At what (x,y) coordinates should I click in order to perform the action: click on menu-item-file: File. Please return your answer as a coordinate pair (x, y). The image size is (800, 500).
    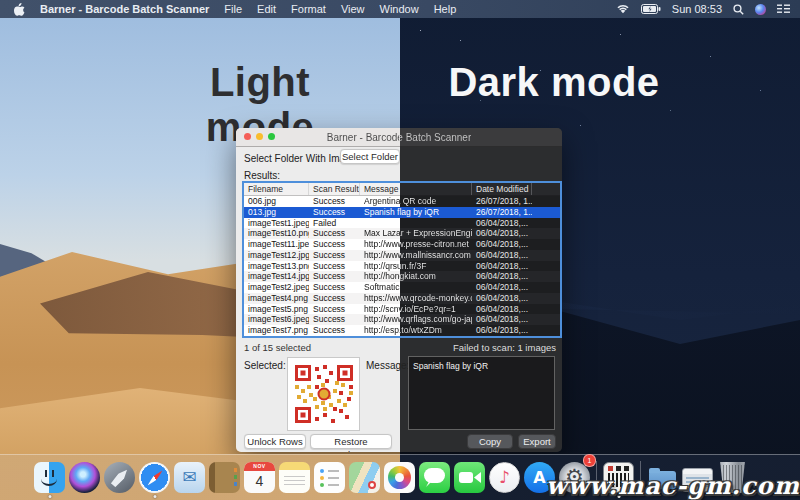
    Looking at the image, I should click on (233, 9).